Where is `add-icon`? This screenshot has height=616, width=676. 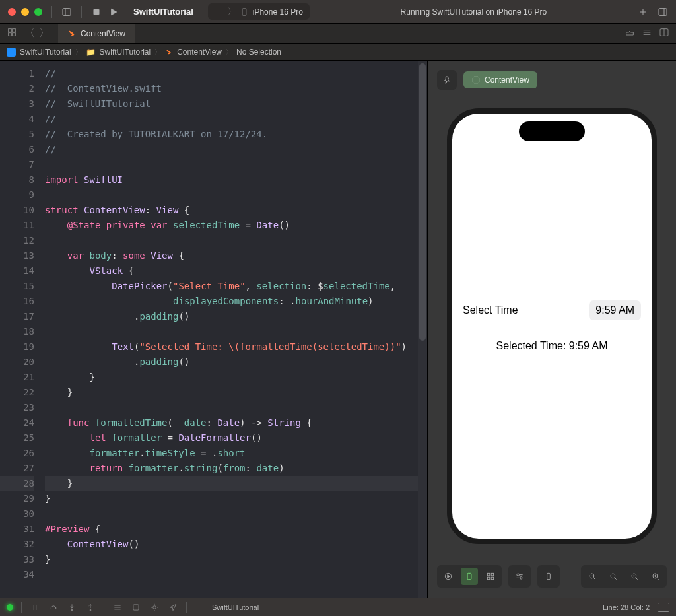
add-icon is located at coordinates (643, 12).